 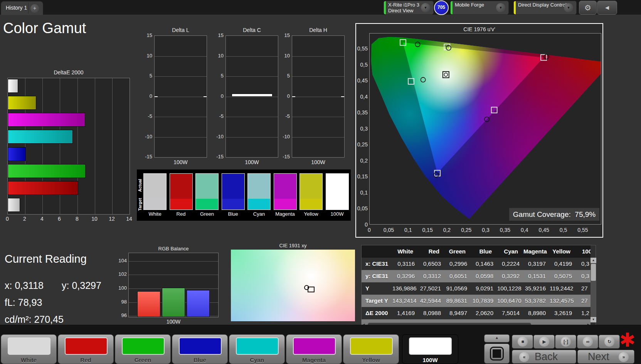 What do you see at coordinates (544, 342) in the screenshot?
I see `play-button: ▶` at bounding box center [544, 342].